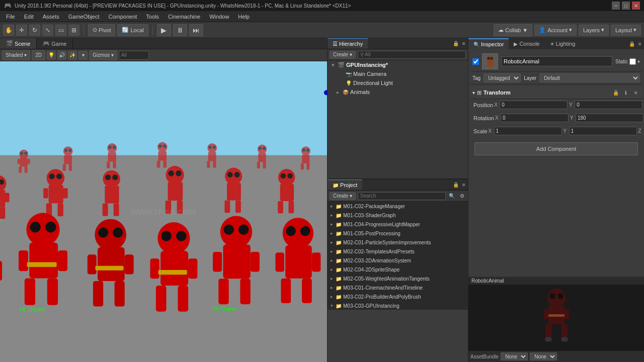 This screenshot has height=362, width=644. Describe the element at coordinates (555, 30) in the screenshot. I see `account-button: 👤 Account ▾` at that location.